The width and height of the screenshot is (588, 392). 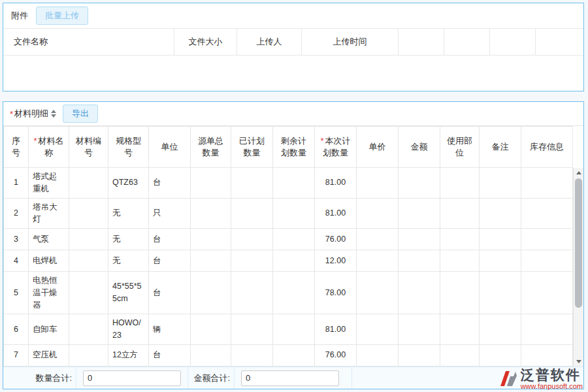 What do you see at coordinates (579, 243) in the screenshot?
I see `scrollbar-thumb` at bounding box center [579, 243].